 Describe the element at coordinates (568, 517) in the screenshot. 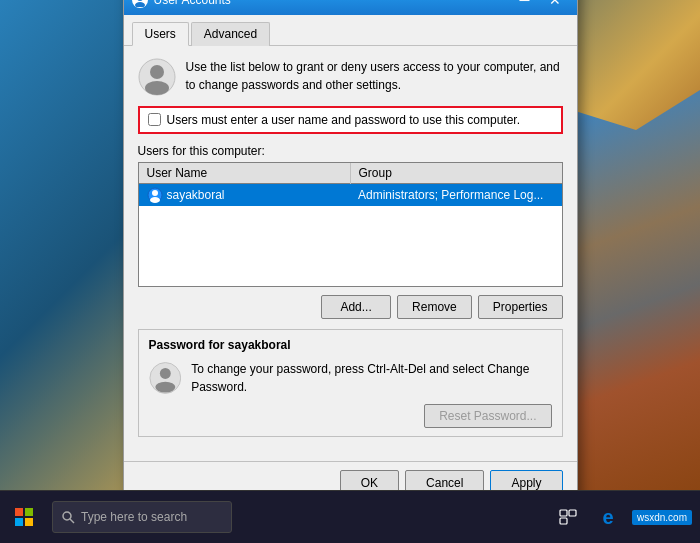

I see `taskview-svg` at that location.